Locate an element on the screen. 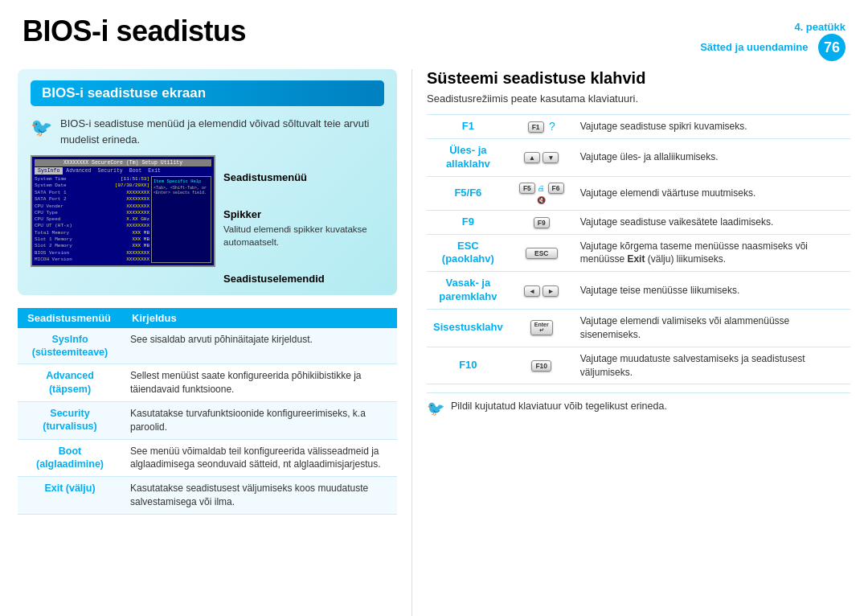 This screenshot has height=616, width=868. menu-row-security: Security(turvalisus) Kasutatakse turvafu… is located at coordinates (207, 421).